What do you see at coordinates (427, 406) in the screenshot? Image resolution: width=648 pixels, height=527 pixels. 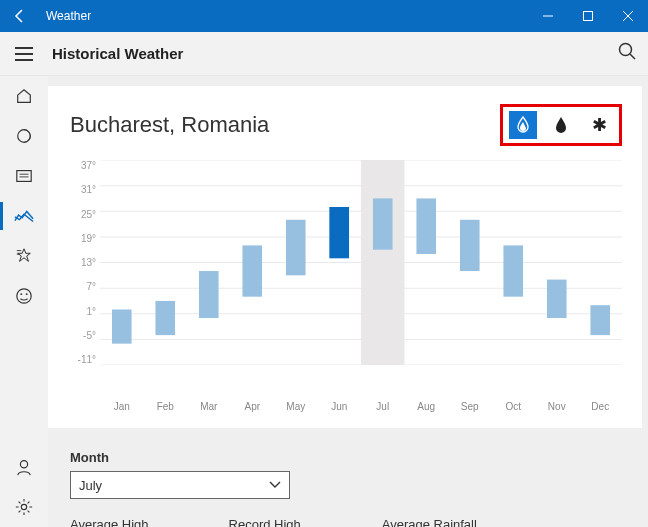 I see `x-tick: Aug` at bounding box center [427, 406].